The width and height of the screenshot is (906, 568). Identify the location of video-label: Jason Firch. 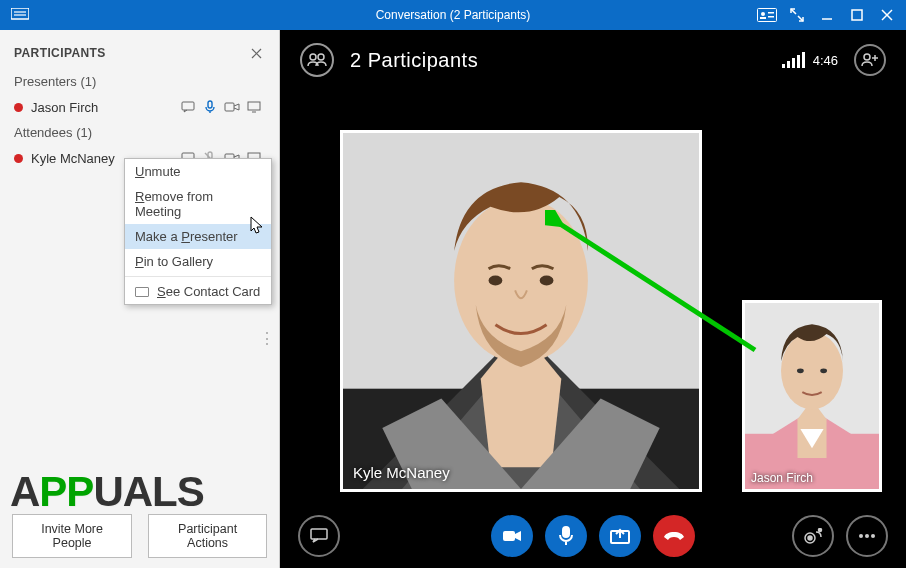
(782, 478).